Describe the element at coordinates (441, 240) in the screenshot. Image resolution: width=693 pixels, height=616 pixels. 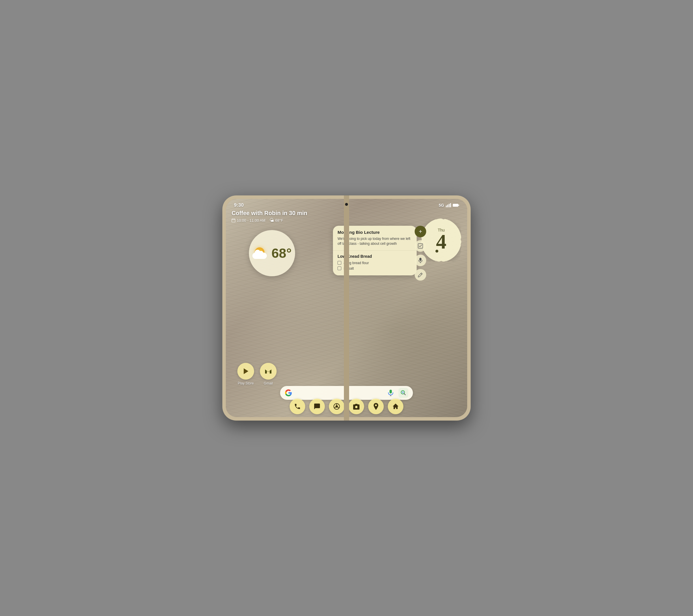
I see `date-widget: Thu 4` at that location.